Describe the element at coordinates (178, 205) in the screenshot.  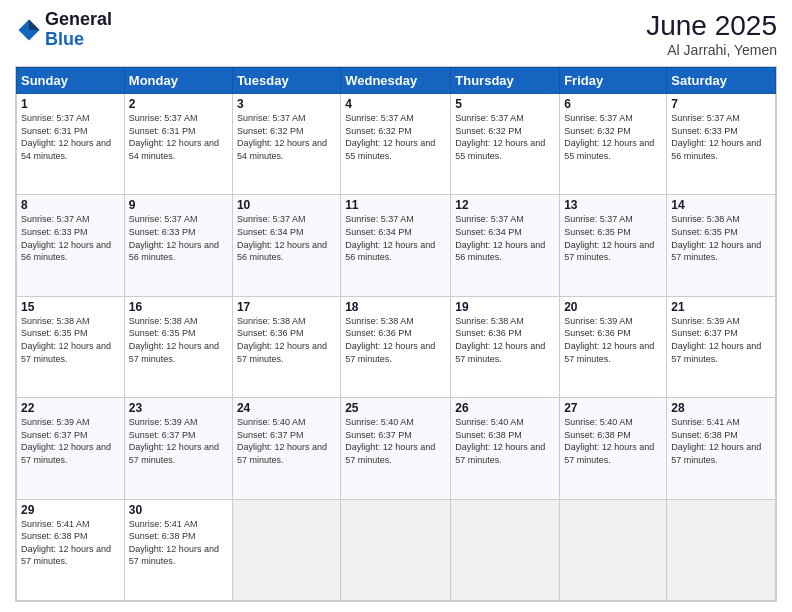
I see `day-number: 9` at that location.